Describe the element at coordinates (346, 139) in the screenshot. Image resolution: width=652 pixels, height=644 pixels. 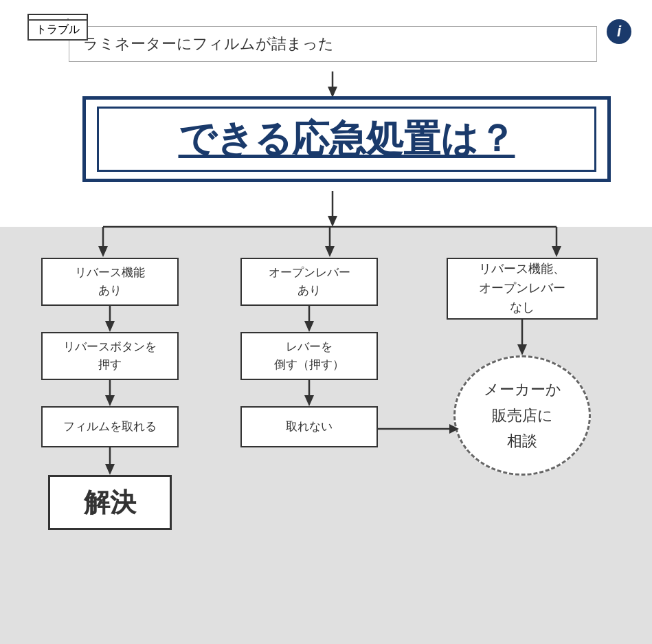
I see `main-question-inner-2: できる応急処置は？` at that location.